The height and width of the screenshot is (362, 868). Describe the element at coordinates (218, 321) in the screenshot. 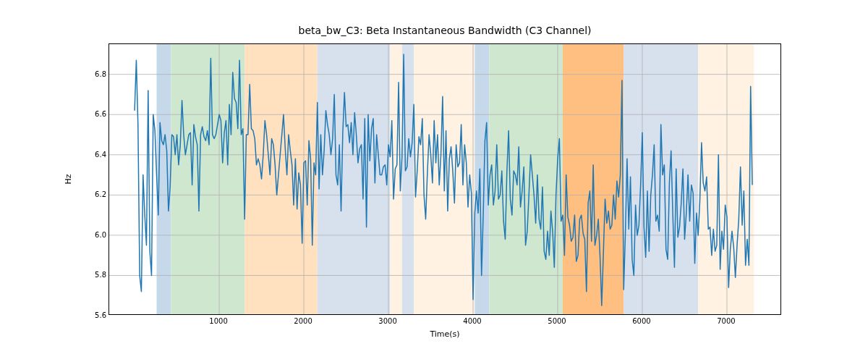

I see `xtick-label: 1000` at that location.